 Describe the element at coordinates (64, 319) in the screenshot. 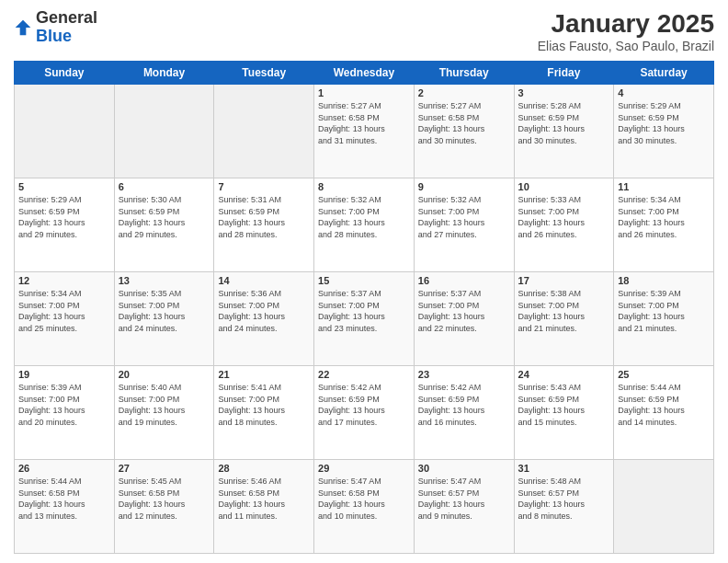

I see `day-cell: 12Sunrise: 5:34 AM Sunset: 7:00 PM Dayli…` at that location.